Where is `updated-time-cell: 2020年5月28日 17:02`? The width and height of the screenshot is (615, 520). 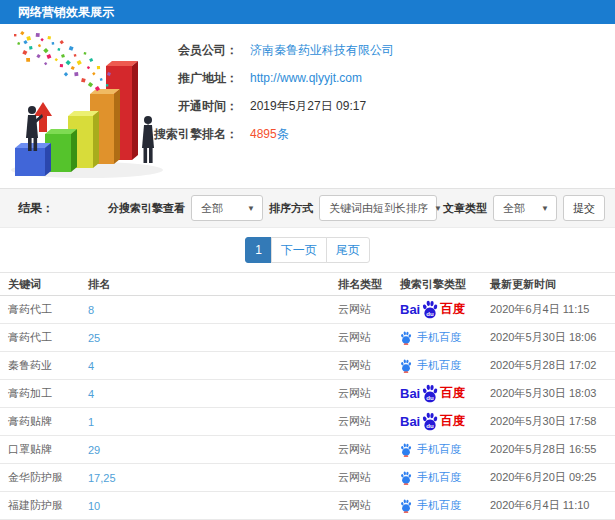
updated-time-cell: 2020年5月28日 17:02 is located at coordinates (552, 366).